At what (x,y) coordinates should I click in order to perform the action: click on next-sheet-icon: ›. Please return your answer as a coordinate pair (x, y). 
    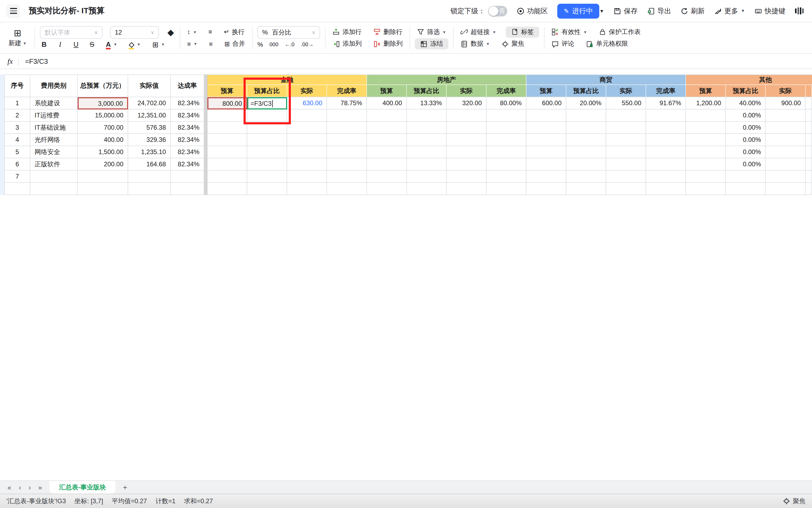
    Looking at the image, I should click on (30, 487).